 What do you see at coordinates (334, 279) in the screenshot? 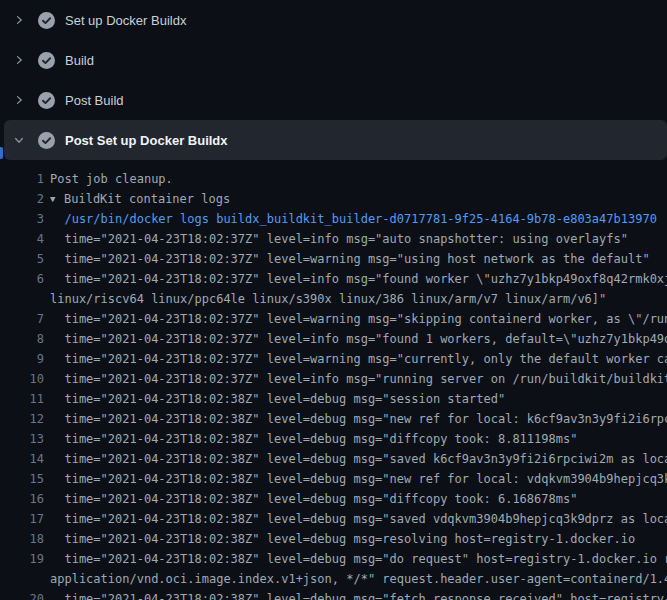
I see `log-line: 6 time="2021-04-23T18:02:37Z" level=info…` at bounding box center [334, 279].